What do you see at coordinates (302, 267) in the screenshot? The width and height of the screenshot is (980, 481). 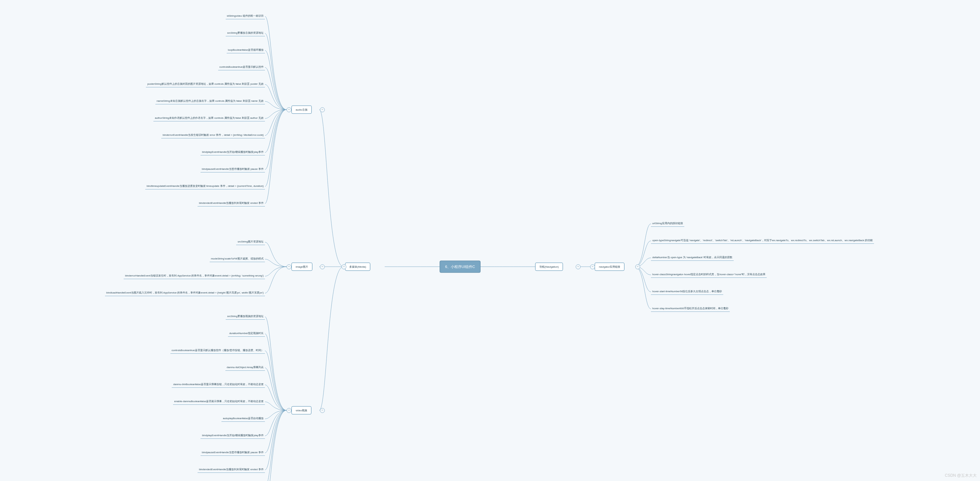 I see `node-label: image图片` at bounding box center [302, 267].